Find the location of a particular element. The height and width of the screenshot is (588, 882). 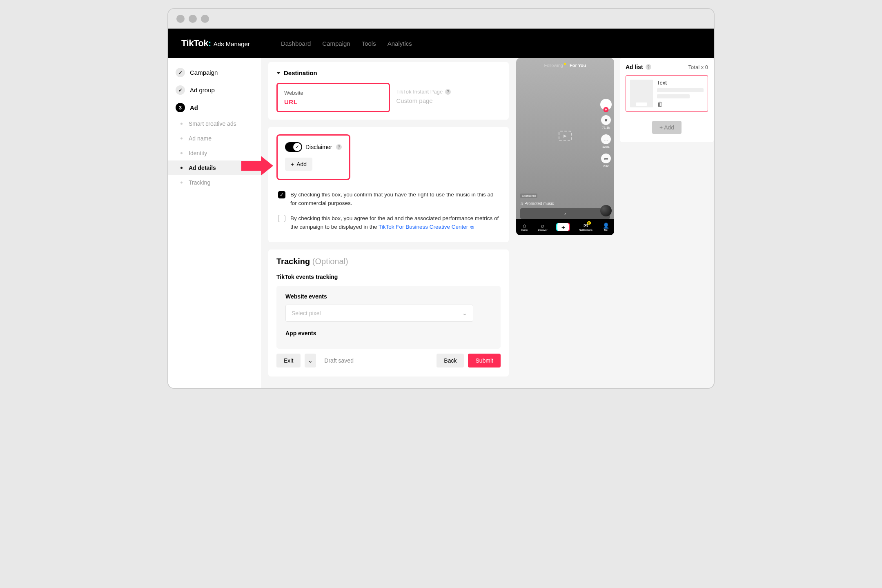

destination-header: Destination is located at coordinates (389, 73).